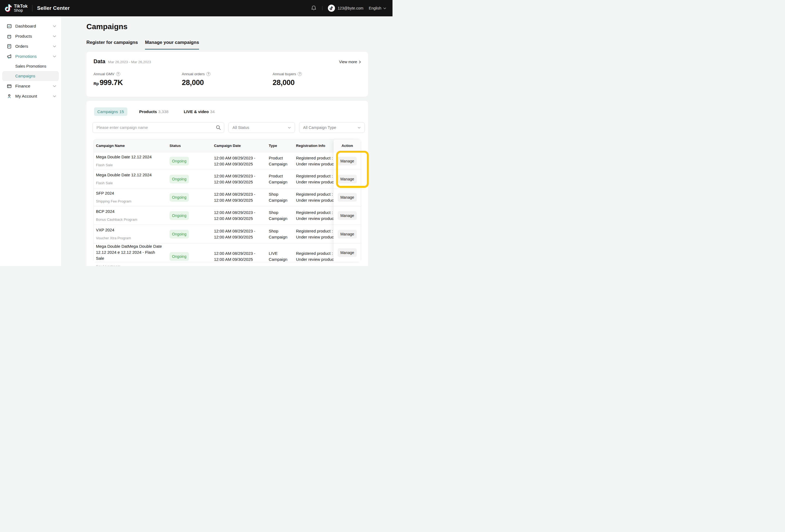 The width and height of the screenshot is (785, 532). I want to click on campaign-name: VXP 2024, so click(130, 230).